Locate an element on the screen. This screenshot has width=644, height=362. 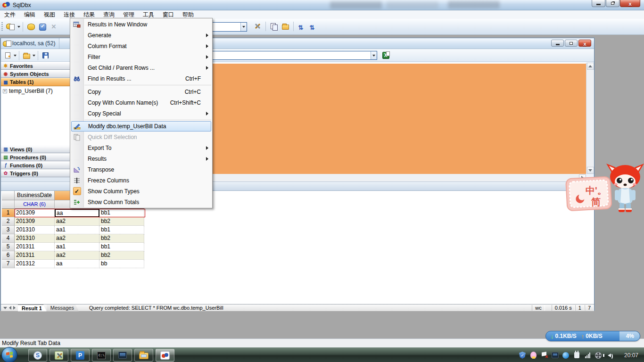
menu-item-modify-data: Modify dbo.temp_UserBill Data is located at coordinates (141, 126).